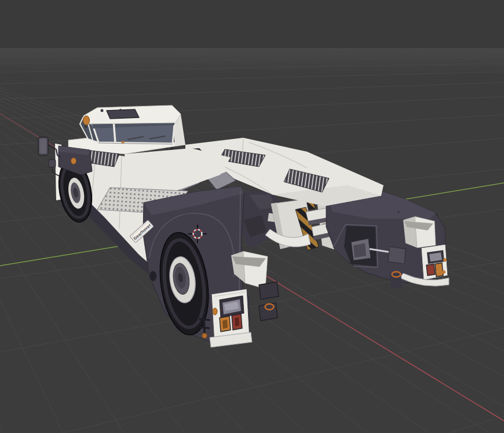 The width and height of the screenshot is (504, 433). I want to click on fender-marker-light, so click(74, 161).